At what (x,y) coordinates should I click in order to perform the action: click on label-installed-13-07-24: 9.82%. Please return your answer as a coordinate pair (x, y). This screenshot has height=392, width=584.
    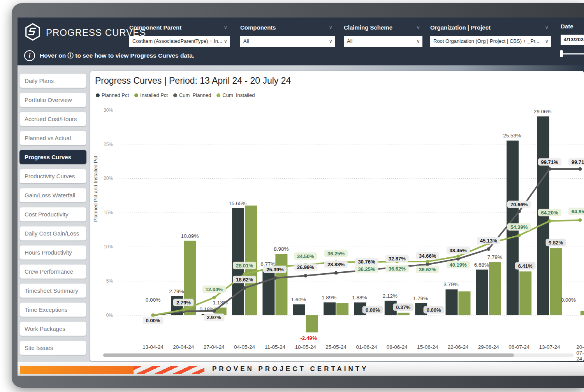
    Looking at the image, I should click on (556, 243).